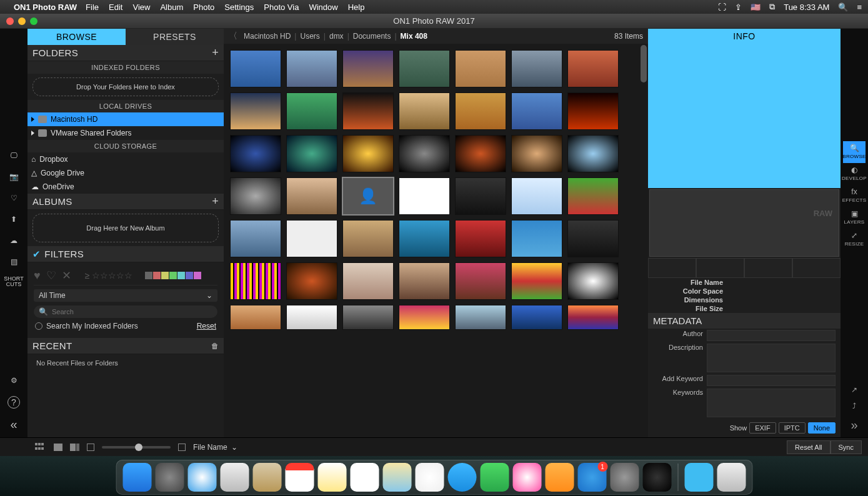 This screenshot has width=868, height=496. Describe the element at coordinates (126, 254) in the screenshot. I see `filters-section-head: ✔ FILTERS` at that location.